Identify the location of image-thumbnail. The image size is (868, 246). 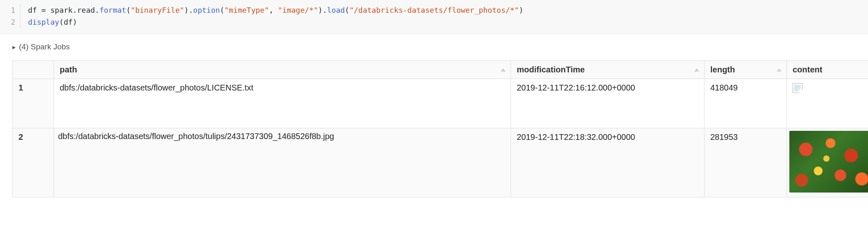
(828, 162).